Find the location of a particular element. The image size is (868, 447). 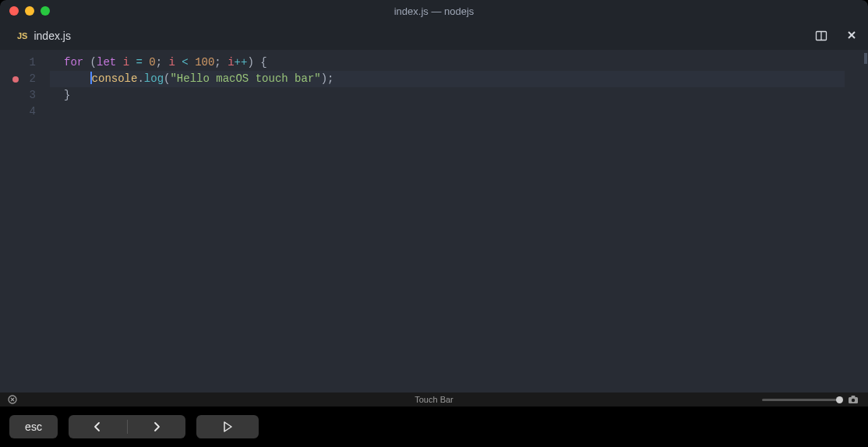

split-editor-icon is located at coordinates (821, 36).